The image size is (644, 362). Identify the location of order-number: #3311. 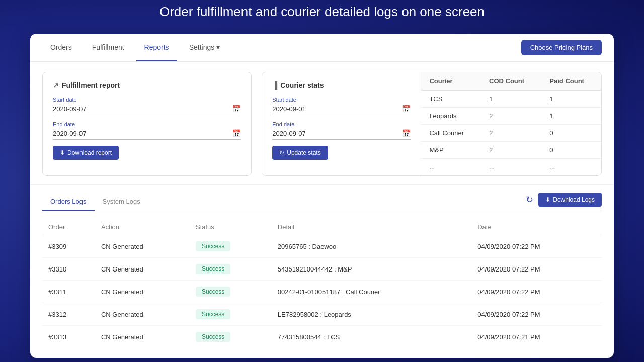
(68, 292).